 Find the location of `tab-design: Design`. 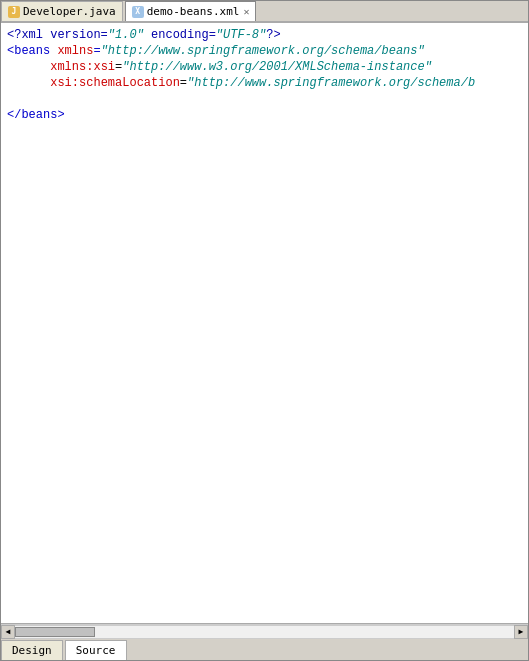

tab-design: Design is located at coordinates (32, 650).